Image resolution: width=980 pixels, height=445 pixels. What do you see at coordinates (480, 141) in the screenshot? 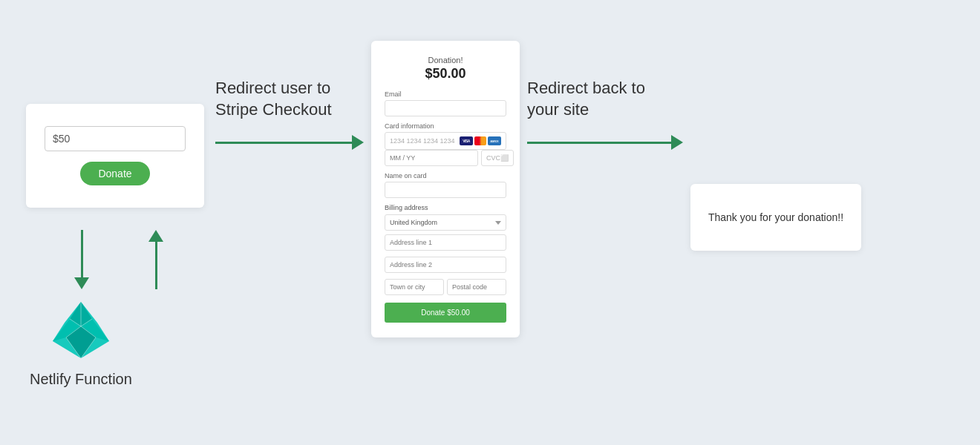
I see `card-brand-icons: VISA AMEX` at bounding box center [480, 141].